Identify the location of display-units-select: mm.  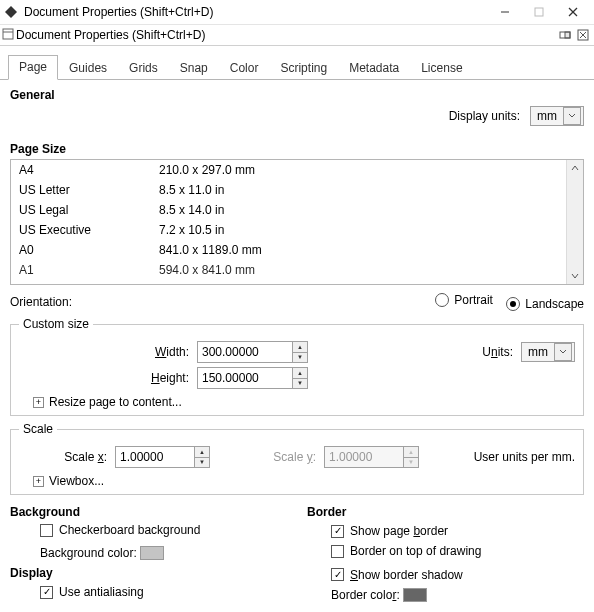
(557, 116).